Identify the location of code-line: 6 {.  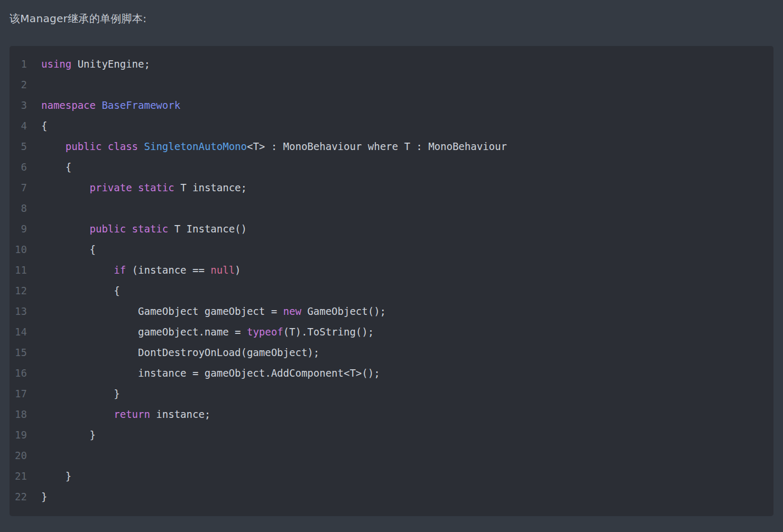
(386, 167).